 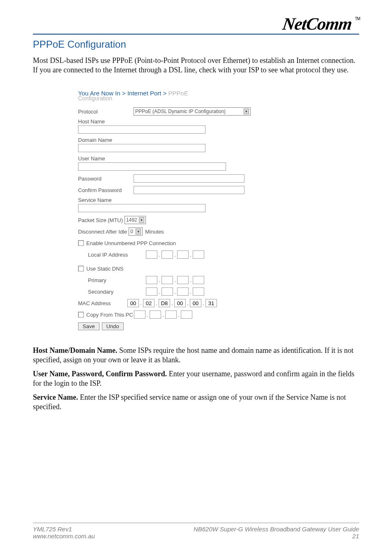 What do you see at coordinates (189, 190) in the screenshot?
I see `confirm-password-input` at bounding box center [189, 190].